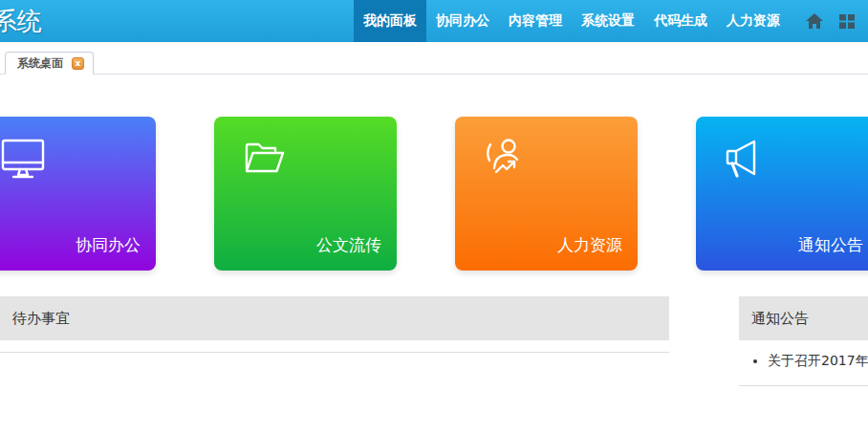 The image size is (868, 434). What do you see at coordinates (608, 21) in the screenshot?
I see `nav-item-system-settings: 系统设置` at bounding box center [608, 21].